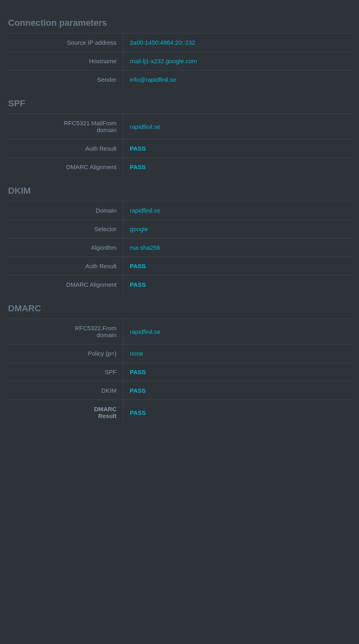 The image size is (359, 644). Describe the element at coordinates (238, 167) in the screenshot. I see `value-spf-dmarc-alignment: PASS` at that location.